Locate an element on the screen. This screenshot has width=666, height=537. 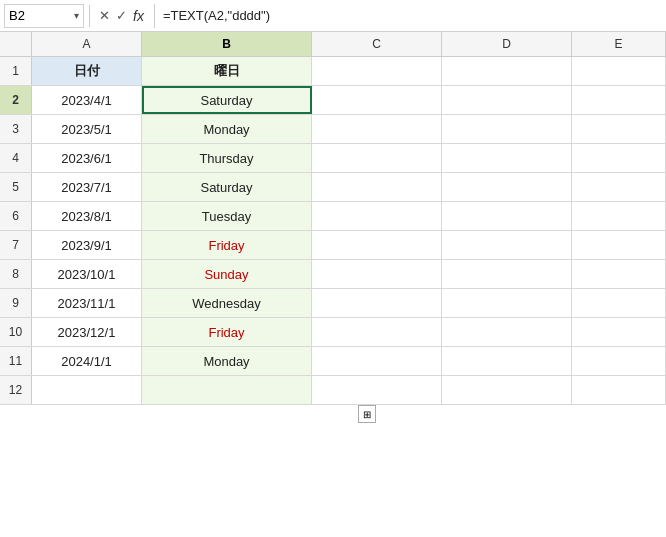
cell-D10 is located at coordinates (507, 332).